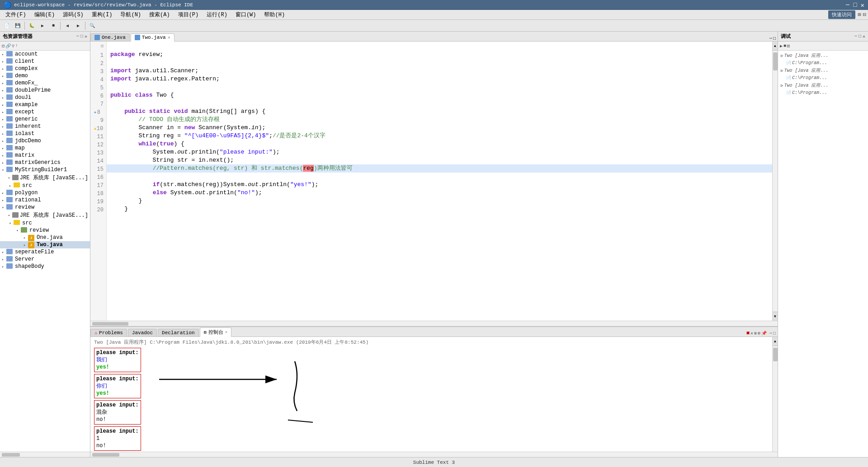 The image size is (868, 467). What do you see at coordinates (45, 69) in the screenshot?
I see `tree-item: ▸complex` at bounding box center [45, 69].